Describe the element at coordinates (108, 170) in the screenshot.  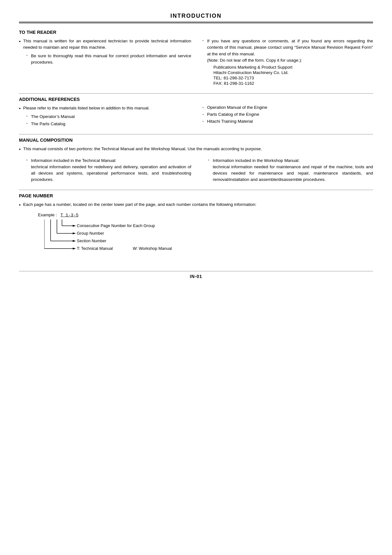
I see `composition-left-item: ・ Information included in the Technical …` at that location.